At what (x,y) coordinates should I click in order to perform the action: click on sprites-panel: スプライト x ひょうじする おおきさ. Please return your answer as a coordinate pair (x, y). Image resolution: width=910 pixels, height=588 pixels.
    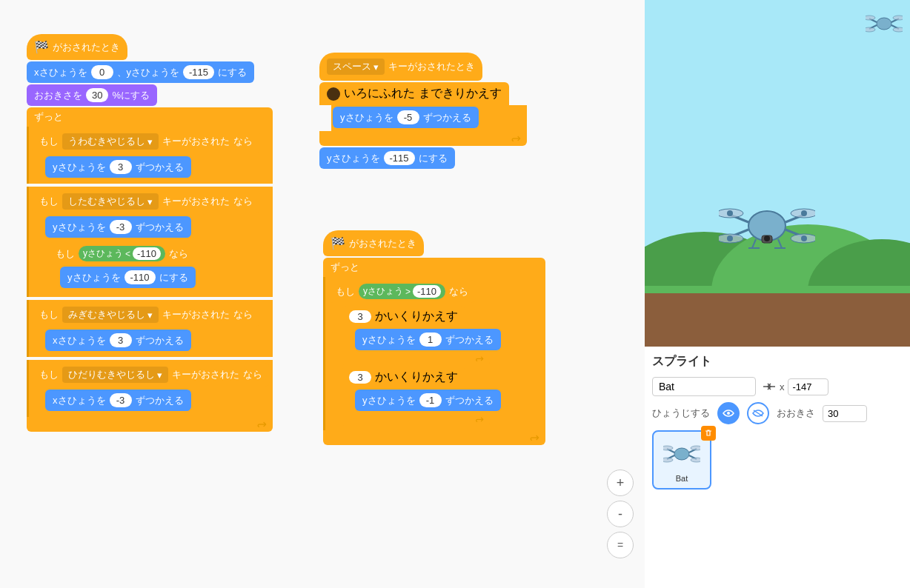
    Looking at the image, I should click on (777, 467).